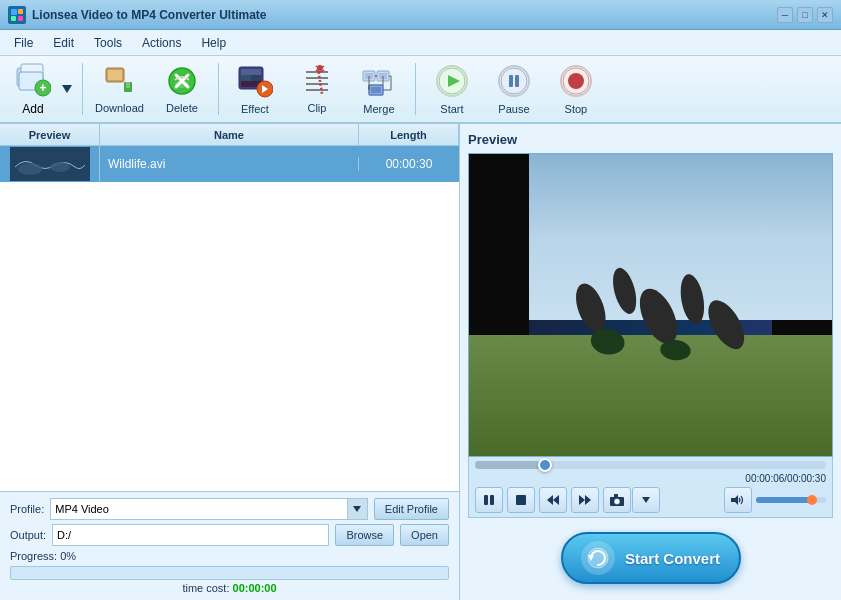 The width and height of the screenshot is (841, 600). Describe the element at coordinates (64, 43) in the screenshot. I see `menu-edit: Edit` at that location.